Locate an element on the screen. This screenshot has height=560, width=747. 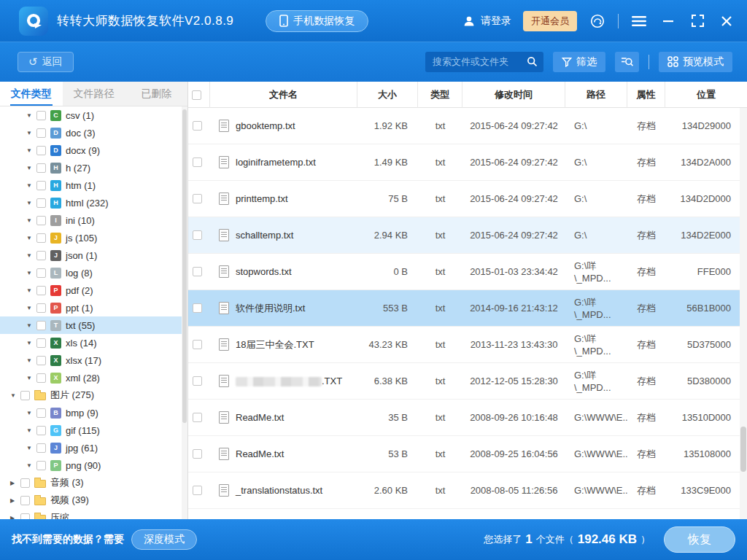
tab-deleted: 已删除 is located at coordinates (156, 93).